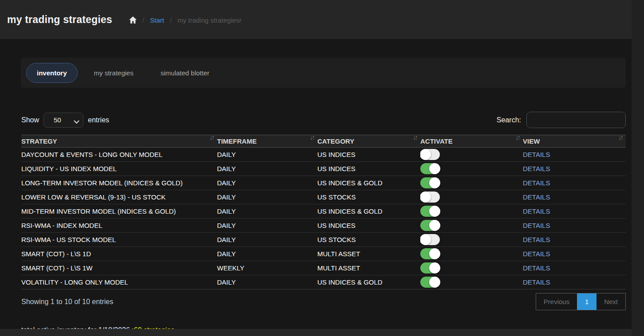 The height and width of the screenshot is (336, 644). Describe the element at coordinates (267, 141) in the screenshot. I see `column-header-timeframe: TIMEFRAME ↓↑` at that location.